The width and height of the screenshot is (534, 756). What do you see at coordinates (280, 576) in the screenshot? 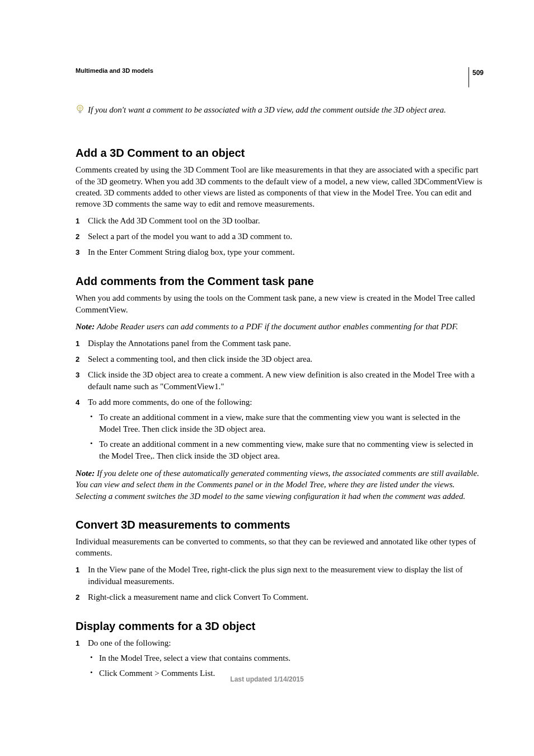
I see `list-item: In the View pane of the Model Tree, righ…` at bounding box center [280, 576].